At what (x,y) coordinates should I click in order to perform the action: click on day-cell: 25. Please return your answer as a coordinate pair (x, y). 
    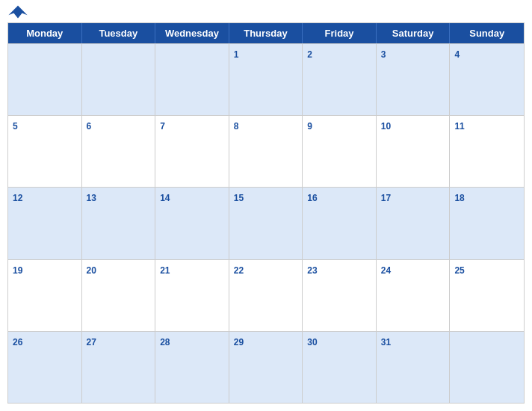
    Looking at the image, I should click on (487, 296).